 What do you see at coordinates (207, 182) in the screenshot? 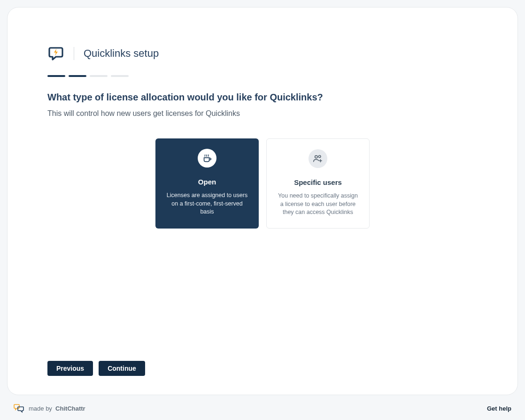
I see `option-title: Open` at bounding box center [207, 182].